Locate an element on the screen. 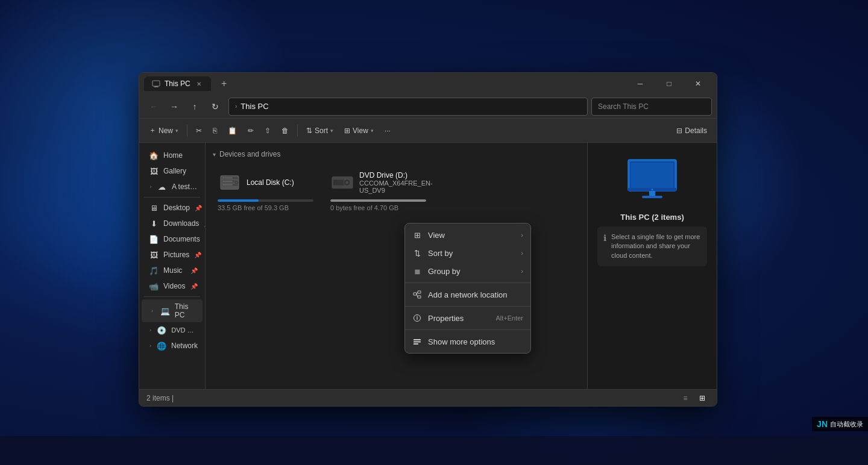 The image size is (868, 465). tab-this-pc: This PC ✕ is located at coordinates (177, 84).